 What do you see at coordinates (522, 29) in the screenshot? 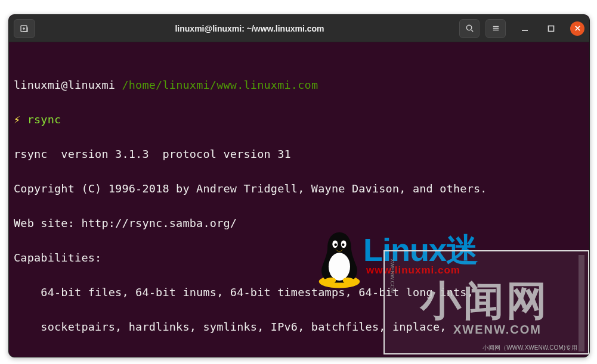
I see `titlebar-controls` at bounding box center [522, 29].